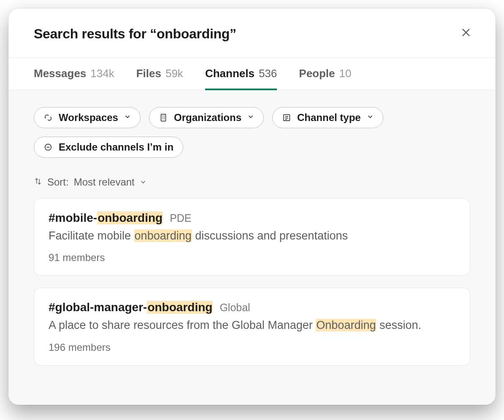  What do you see at coordinates (346, 325) in the screenshot?
I see `highlight: Onboarding` at bounding box center [346, 325].